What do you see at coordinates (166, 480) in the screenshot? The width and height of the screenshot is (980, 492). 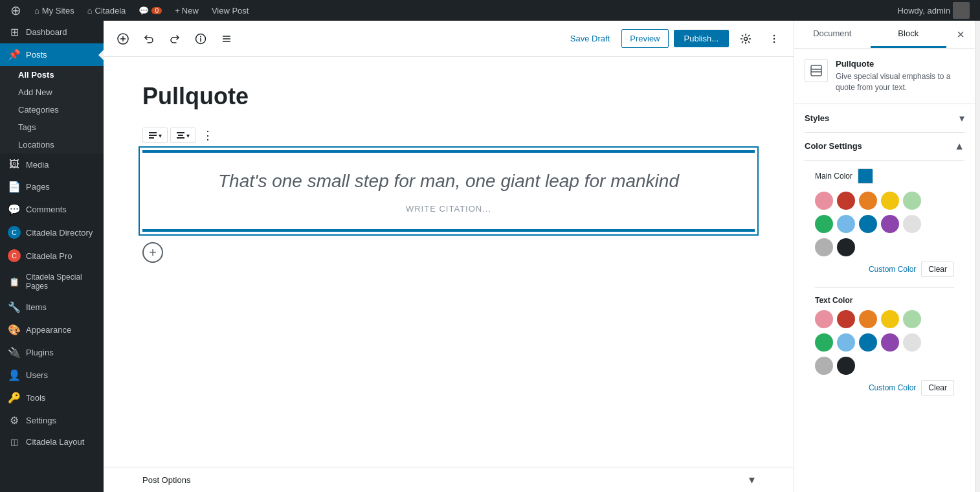 I see `post-options-label: Post Options` at bounding box center [166, 480].